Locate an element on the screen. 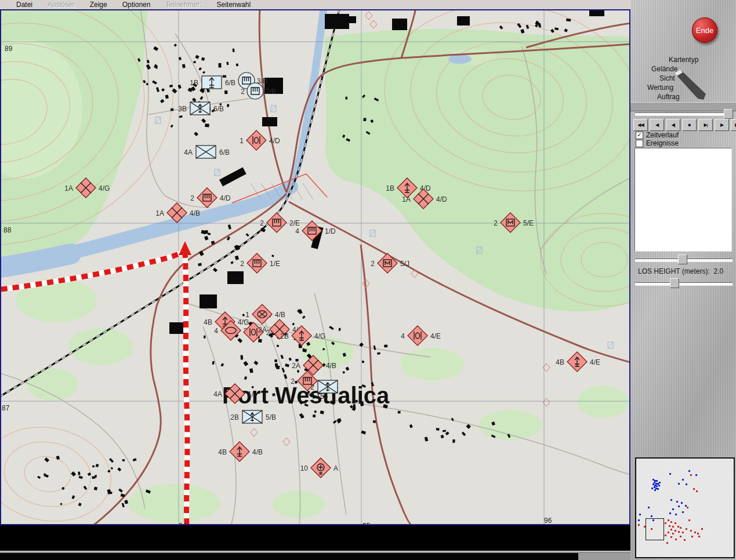 Image resolution: width=736 pixels, height=560 pixels. menu-teilnehmer: Teilnehmer: is located at coordinates (183, 5).